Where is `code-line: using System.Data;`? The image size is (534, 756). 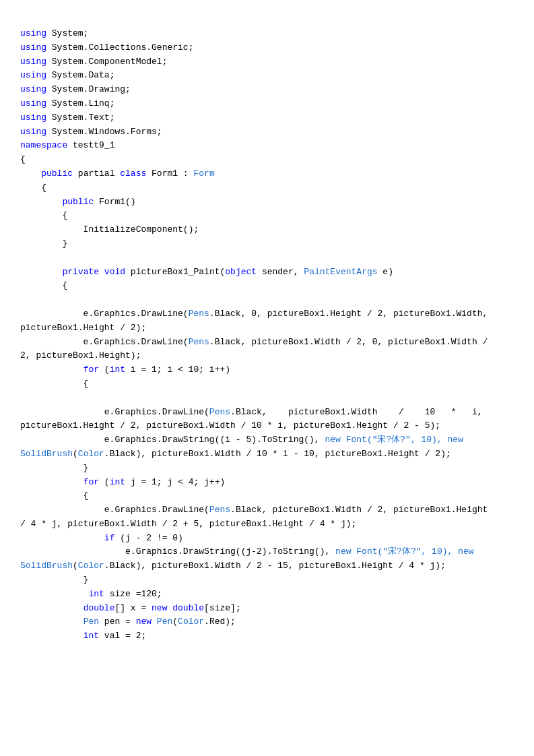 code-line: using System.Data; is located at coordinates (267, 75).